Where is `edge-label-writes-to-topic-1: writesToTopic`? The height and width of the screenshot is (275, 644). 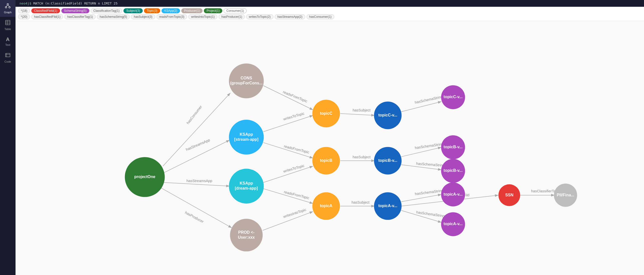 edge-label-writes-to-topic-1: writesToTopic is located at coordinates (293, 116).